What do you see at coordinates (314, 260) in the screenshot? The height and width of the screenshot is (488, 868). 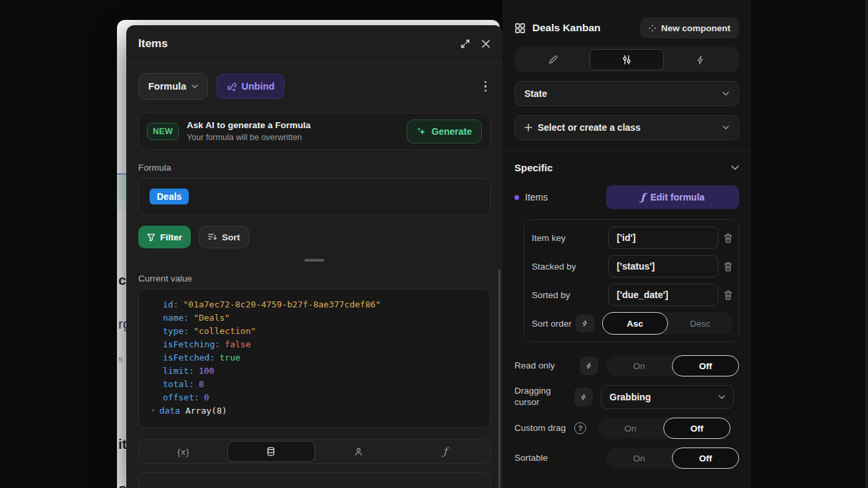 I see `resize-drag-handle` at bounding box center [314, 260].